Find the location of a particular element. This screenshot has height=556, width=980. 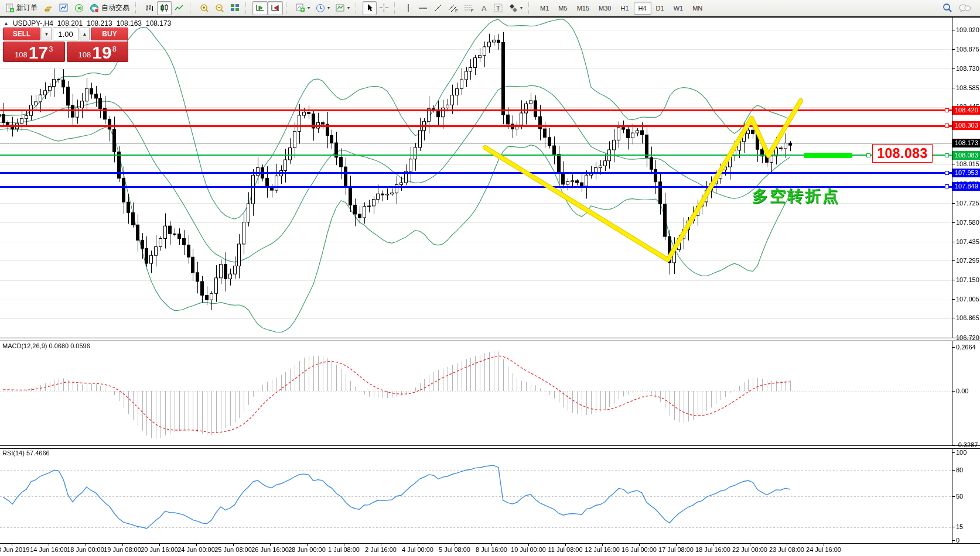

time-axis-label: 8 Jul 16:00 is located at coordinates (491, 550).